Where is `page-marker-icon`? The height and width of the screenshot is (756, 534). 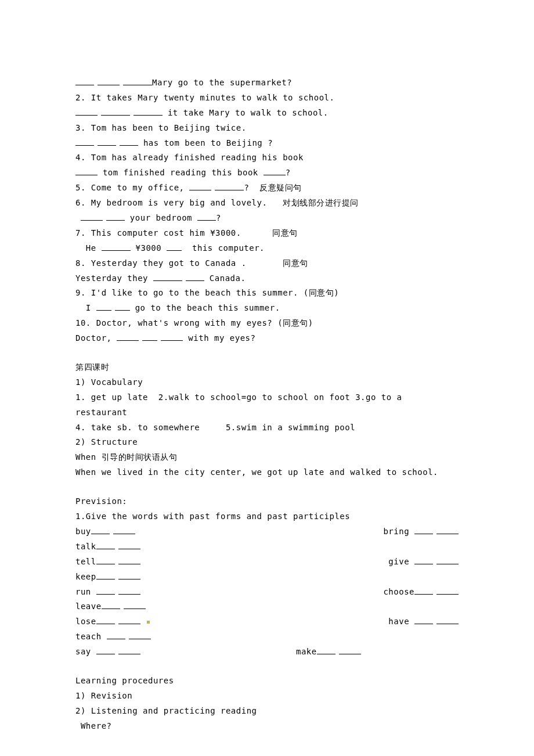
page-marker-icon is located at coordinates (149, 622).